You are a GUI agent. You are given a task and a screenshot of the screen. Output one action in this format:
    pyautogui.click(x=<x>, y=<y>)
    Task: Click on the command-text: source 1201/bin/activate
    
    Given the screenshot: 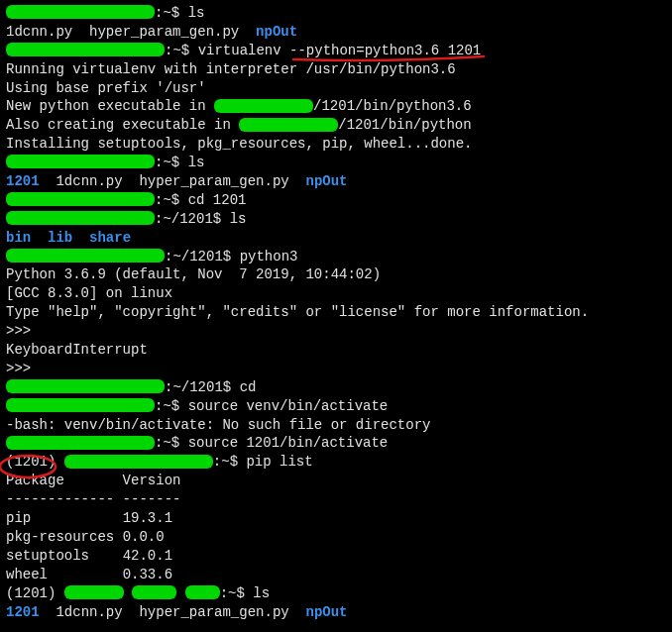 What is the action you would take?
    pyautogui.click(x=288, y=443)
    